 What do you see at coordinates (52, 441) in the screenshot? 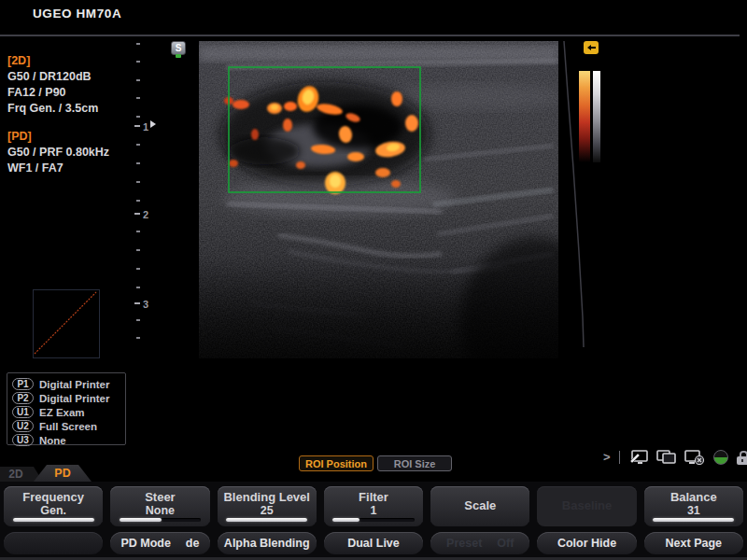
I see `key-value: None` at bounding box center [52, 441].